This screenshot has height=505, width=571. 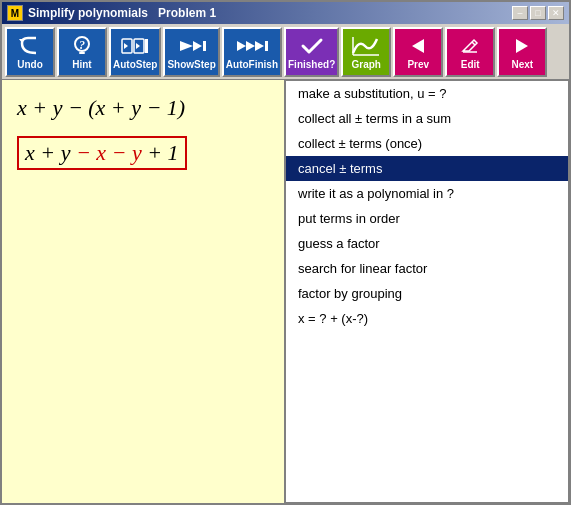 I want to click on next-icon, so click(x=522, y=46).